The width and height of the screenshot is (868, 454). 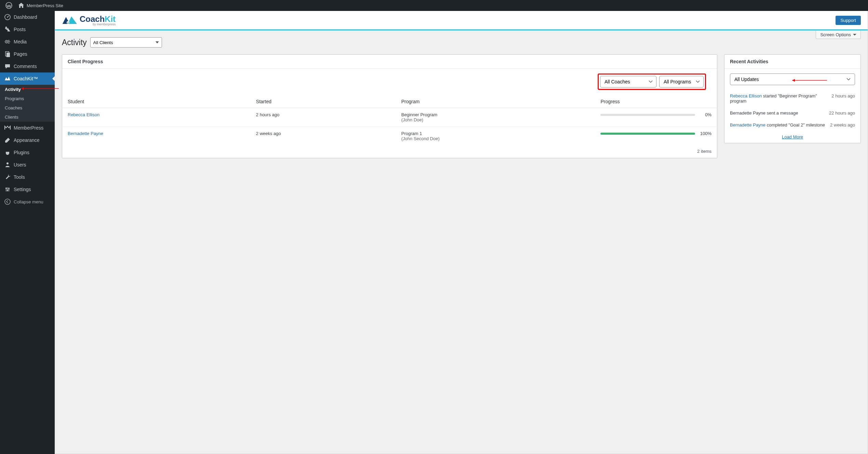 I want to click on svg-text: m, so click(x=68, y=23).